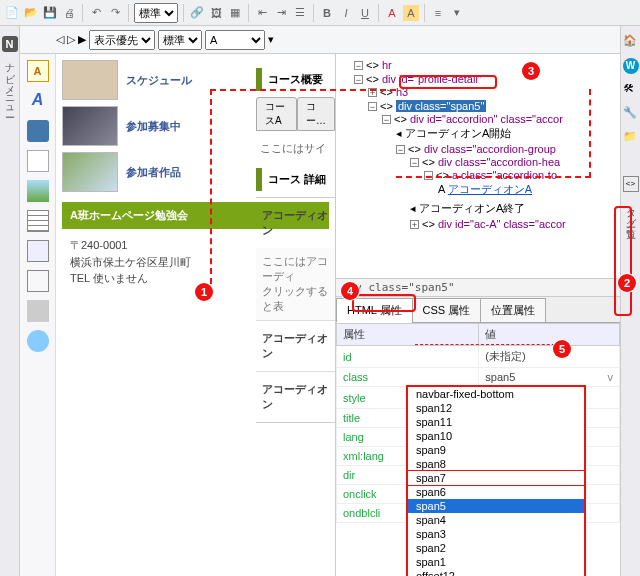 This screenshot has width=640, height=576. What do you see at coordinates (122, 40) in the screenshot?
I see `display-priority-select: 表示優先` at bounding box center [122, 40].